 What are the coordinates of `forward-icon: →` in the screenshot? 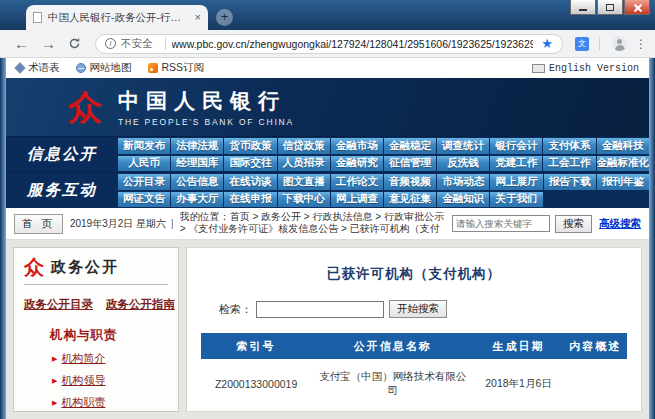 It's located at (48, 44).